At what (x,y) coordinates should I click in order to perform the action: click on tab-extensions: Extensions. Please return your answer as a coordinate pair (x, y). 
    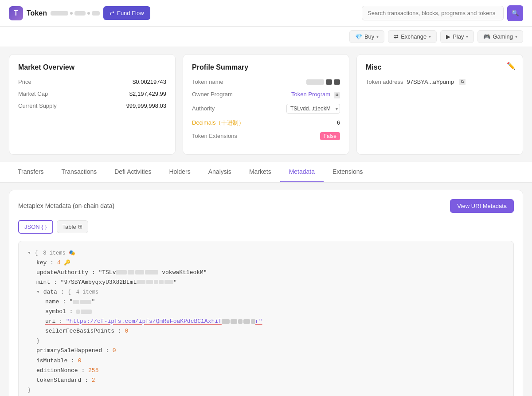
    Looking at the image, I should click on (348, 172).